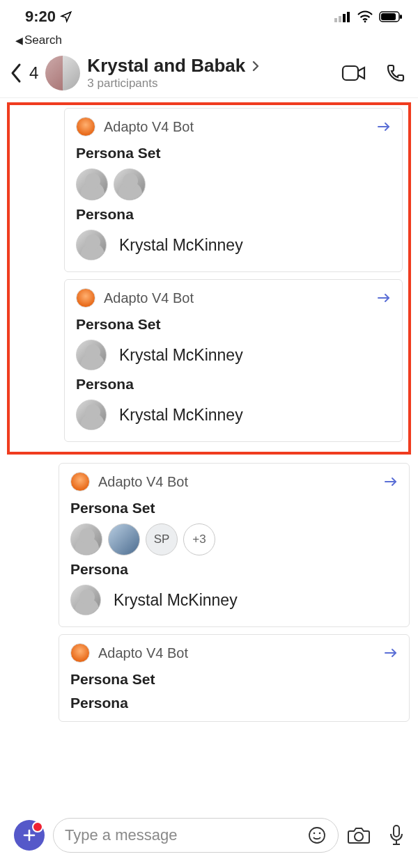 The image size is (418, 868). I want to click on back-count: 4, so click(33, 73).